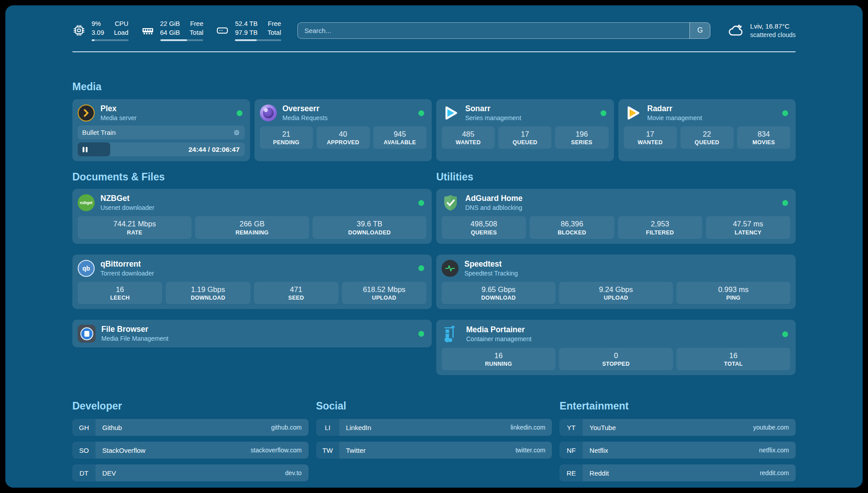 The image size is (868, 493). I want to click on bookmark-url: linkedin.com, so click(528, 427).